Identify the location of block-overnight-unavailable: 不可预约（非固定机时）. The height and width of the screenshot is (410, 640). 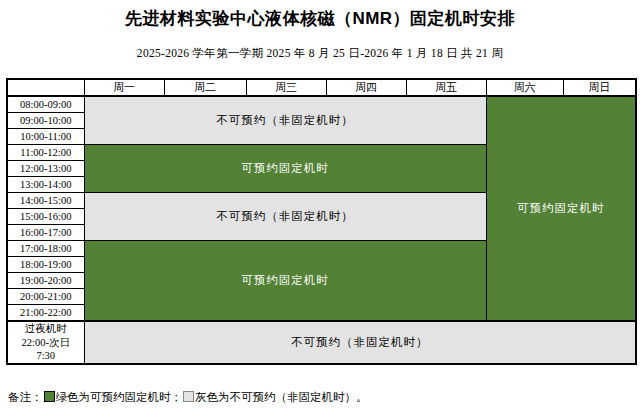
(360, 342).